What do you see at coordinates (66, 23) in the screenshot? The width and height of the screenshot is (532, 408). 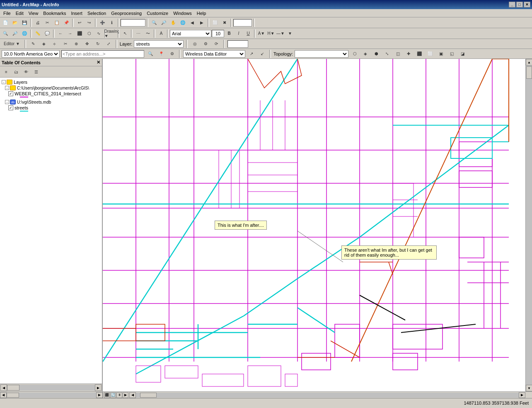 I see `paste-button: 📌` at bounding box center [66, 23].